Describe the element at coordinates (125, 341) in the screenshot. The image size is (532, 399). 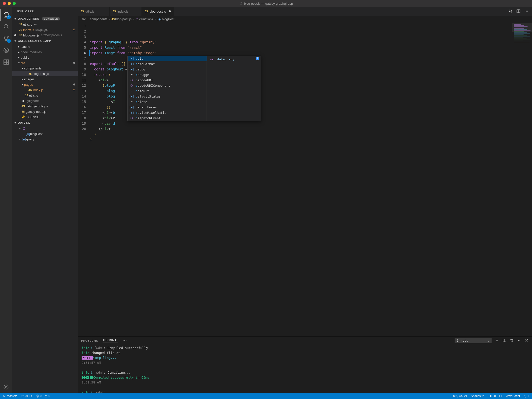
I see `panel-tab-overflow: •••` at that location.